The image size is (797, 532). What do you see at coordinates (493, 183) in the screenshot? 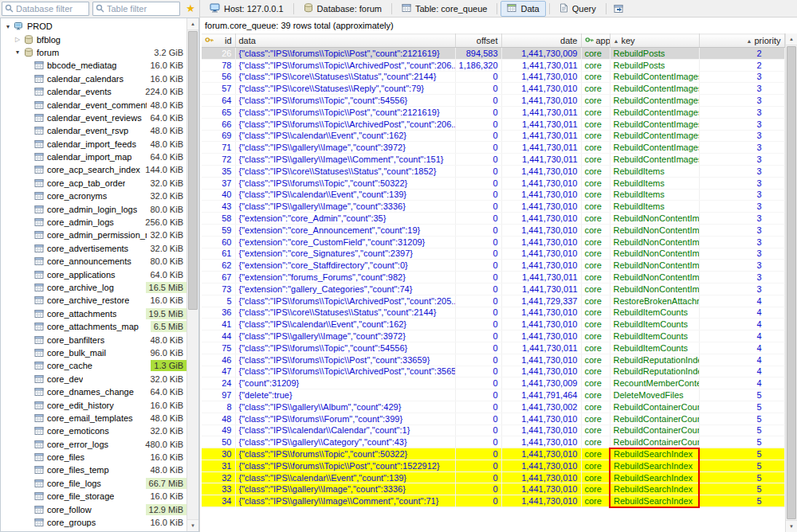
I see `table-row: 37{"class":"IPS\\forums\\Topic","count":…` at bounding box center [493, 183].